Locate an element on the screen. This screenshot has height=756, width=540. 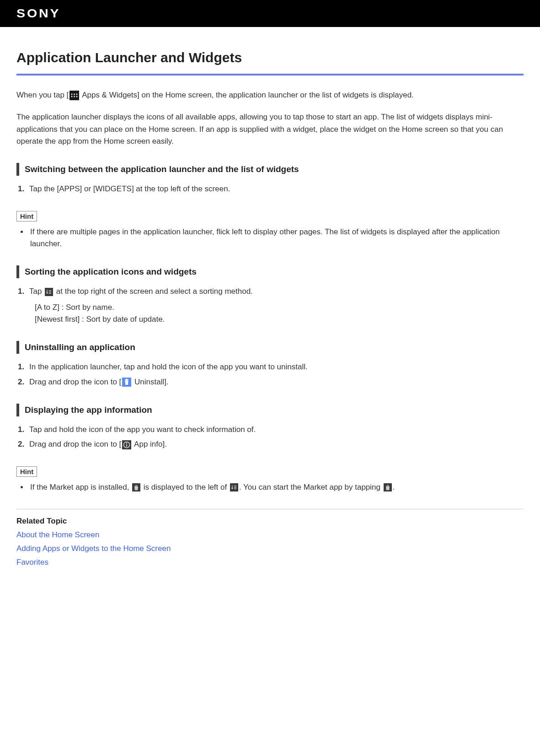
steps-switching: Tap the [APPS] or [WIDGETS] at the top l… is located at coordinates (270, 189).